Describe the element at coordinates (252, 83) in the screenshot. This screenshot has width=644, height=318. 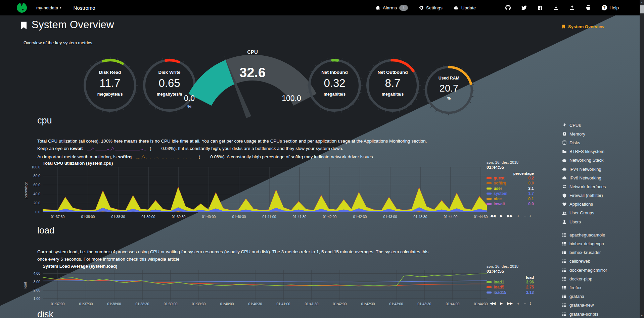
I see `cpu-main-gauge: CPU 32.6 0.0 100.0 %` at that location.